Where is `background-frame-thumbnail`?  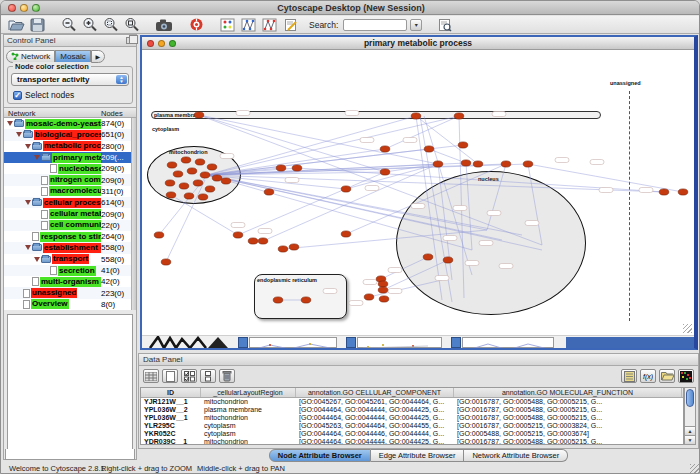 background-frame-thumbnail is located at coordinates (400, 342).